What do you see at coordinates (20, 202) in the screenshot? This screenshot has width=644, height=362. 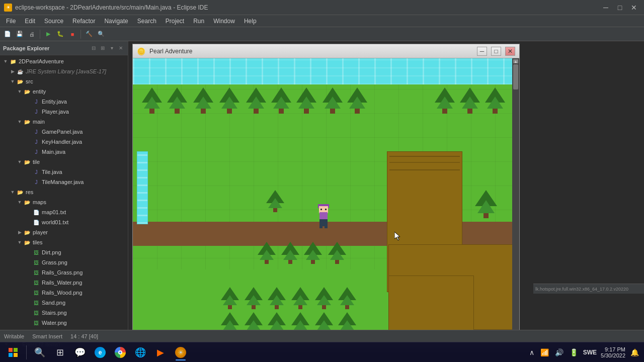 I see `expand-arrow-maps: ▼` at bounding box center [20, 202].